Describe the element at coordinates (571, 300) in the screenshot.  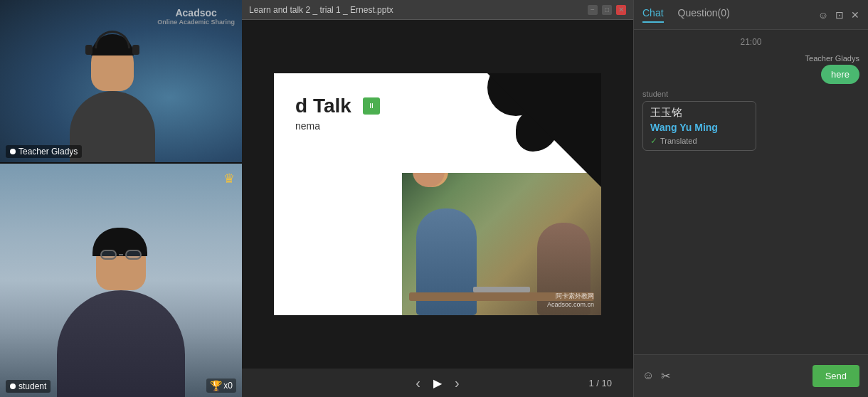
I see `slide-watermark: 阿卡索外教网 Acadsoc.com.cn` at that location.